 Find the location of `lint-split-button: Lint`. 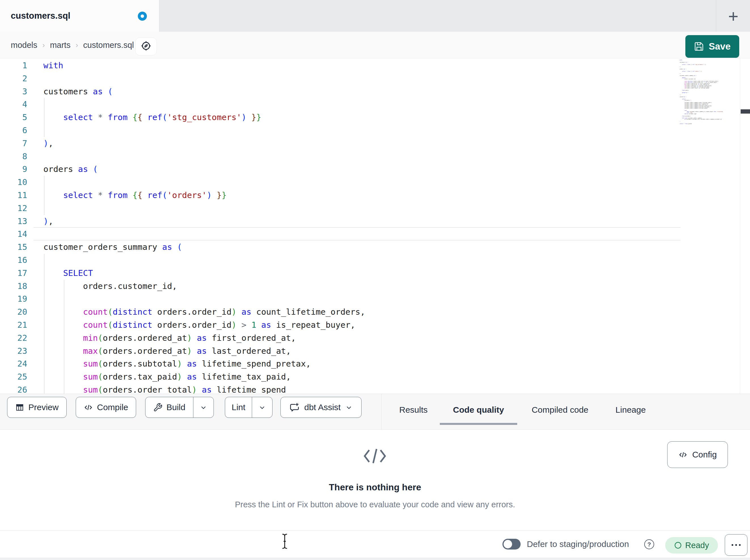

lint-split-button: Lint is located at coordinates (249, 407).